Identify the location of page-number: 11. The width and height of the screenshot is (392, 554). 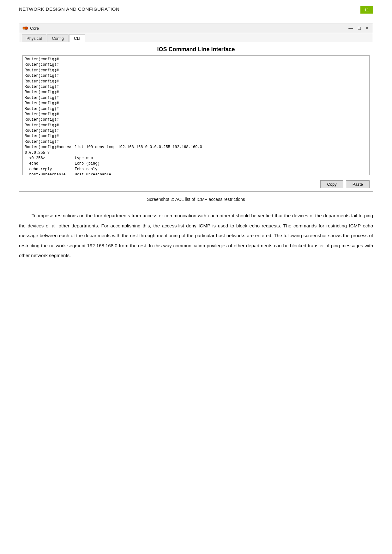
(367, 10).